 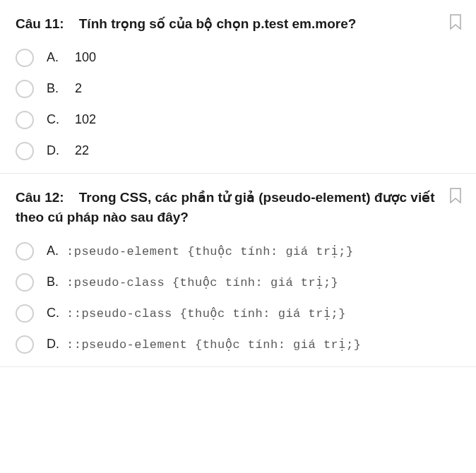 What do you see at coordinates (192, 282) in the screenshot?
I see `option-content: B. :pseudo-class {thuộc tính: giá trị;}` at bounding box center [192, 282].